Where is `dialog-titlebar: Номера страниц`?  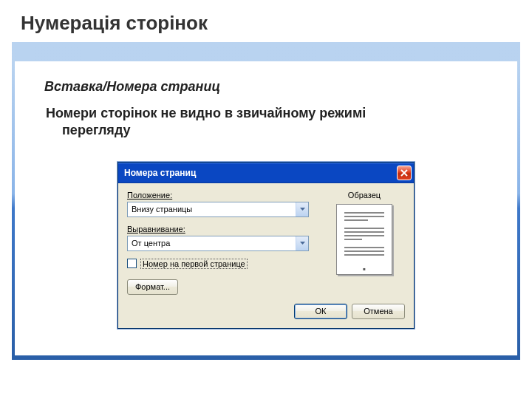 dialog-titlebar: Номера страниц is located at coordinates (266, 173).